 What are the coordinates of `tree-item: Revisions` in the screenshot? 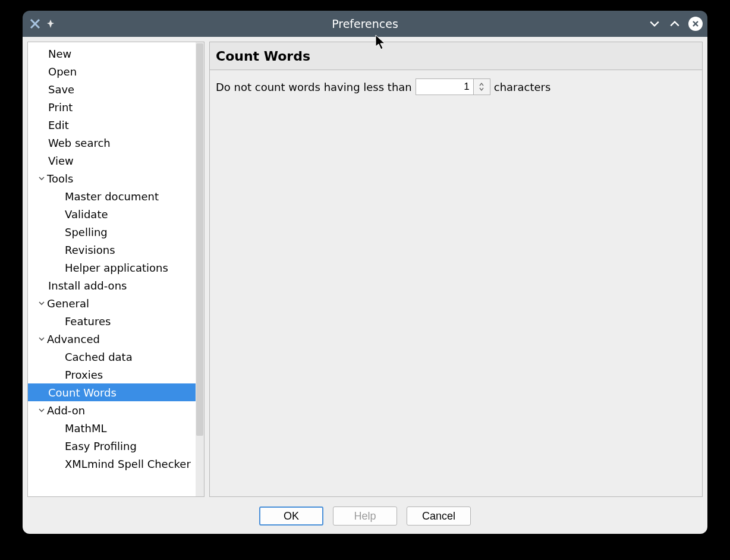 It's located at (116, 250).